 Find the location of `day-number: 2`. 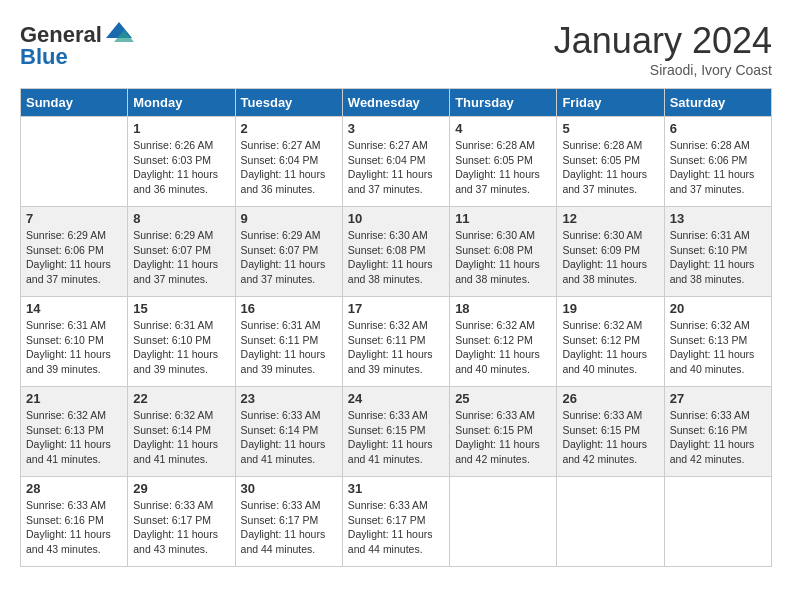

day-number: 2 is located at coordinates (289, 128).